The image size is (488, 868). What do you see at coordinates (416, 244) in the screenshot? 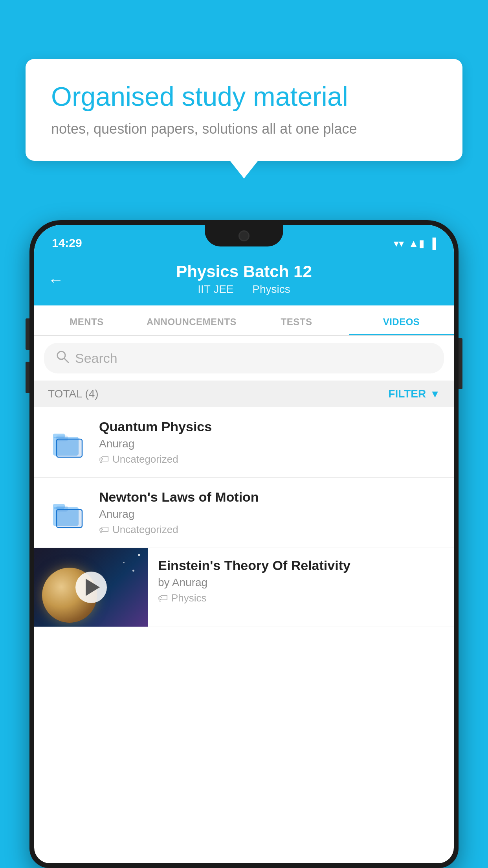
I see `signal-icon: ▲▮` at bounding box center [416, 244].